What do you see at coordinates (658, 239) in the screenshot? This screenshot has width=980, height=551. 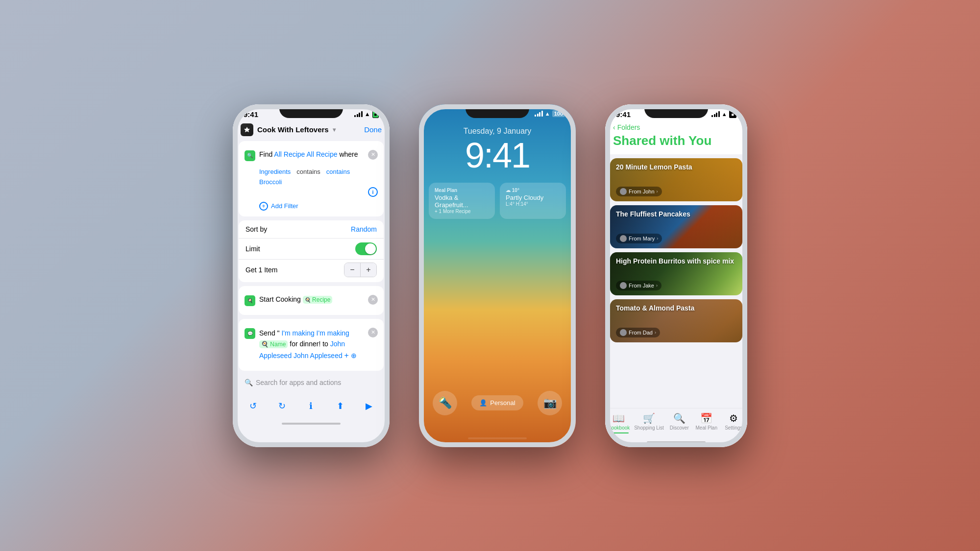 I see `from-chevron-1: ›` at bounding box center [658, 239].